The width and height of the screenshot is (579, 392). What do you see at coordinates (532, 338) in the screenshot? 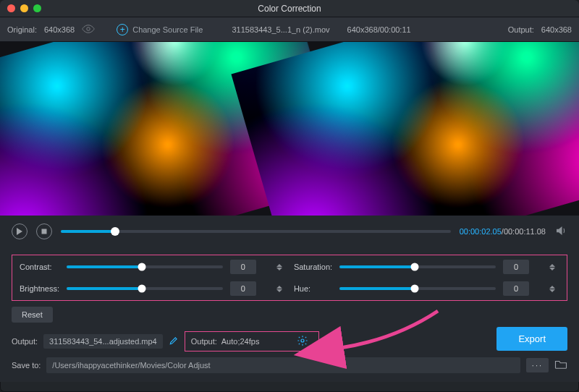
I see `export-button: Export` at bounding box center [532, 338].